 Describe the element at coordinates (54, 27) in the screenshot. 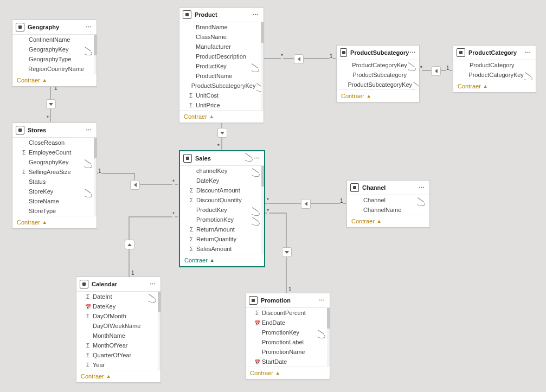

I see `table-header: Geography` at that location.